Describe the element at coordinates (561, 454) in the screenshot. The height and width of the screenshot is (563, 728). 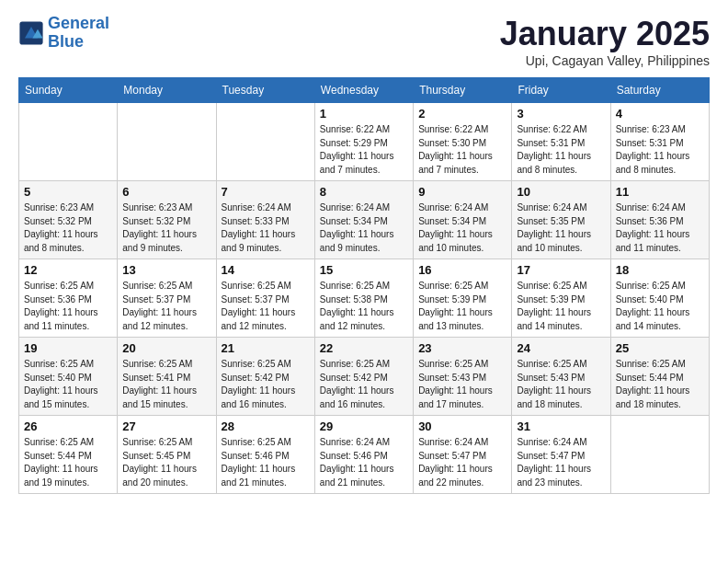
I see `calendar-day-31: 31Sunrise: 6:24 AMSunset: 5:47 PMDayligh…` at that location.